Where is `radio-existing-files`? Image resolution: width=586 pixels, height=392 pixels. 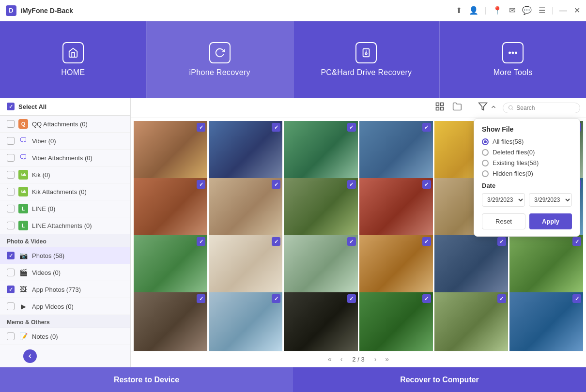
radio-existing-files is located at coordinates (485, 163).